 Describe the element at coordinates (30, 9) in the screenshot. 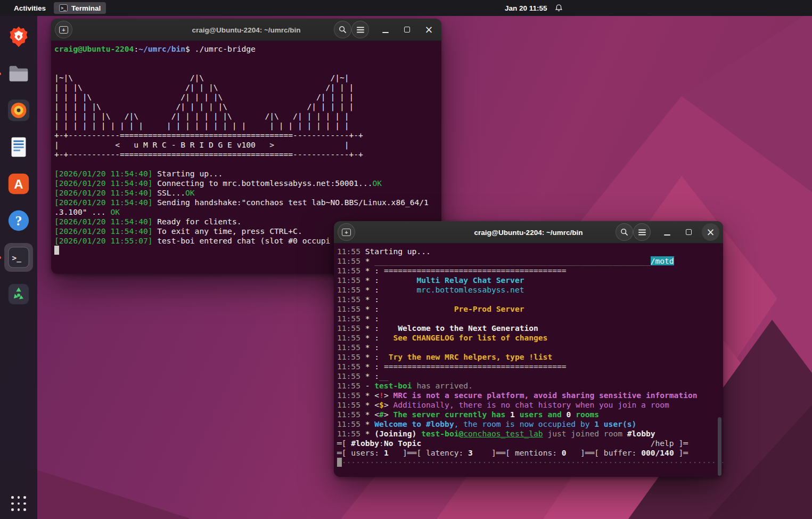

I see `activities-label: Activities` at that location.